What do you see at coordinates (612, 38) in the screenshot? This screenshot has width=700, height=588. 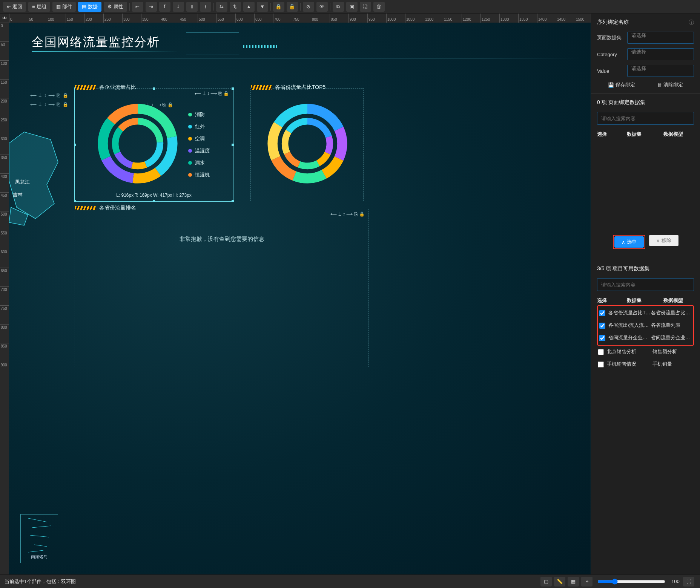 I see `field-label-page-dataset: 页面数据集` at bounding box center [612, 38].